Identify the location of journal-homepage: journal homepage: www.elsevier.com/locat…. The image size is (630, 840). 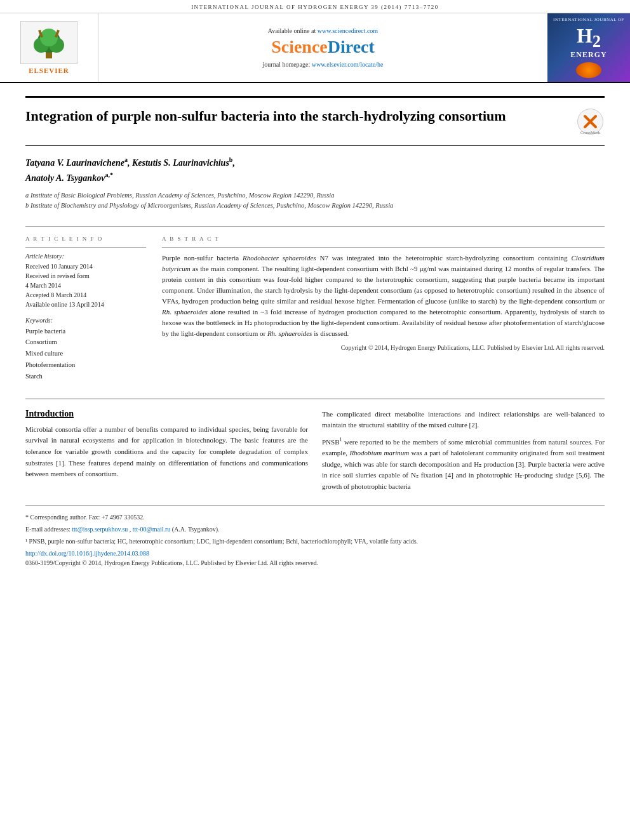
(323, 65).